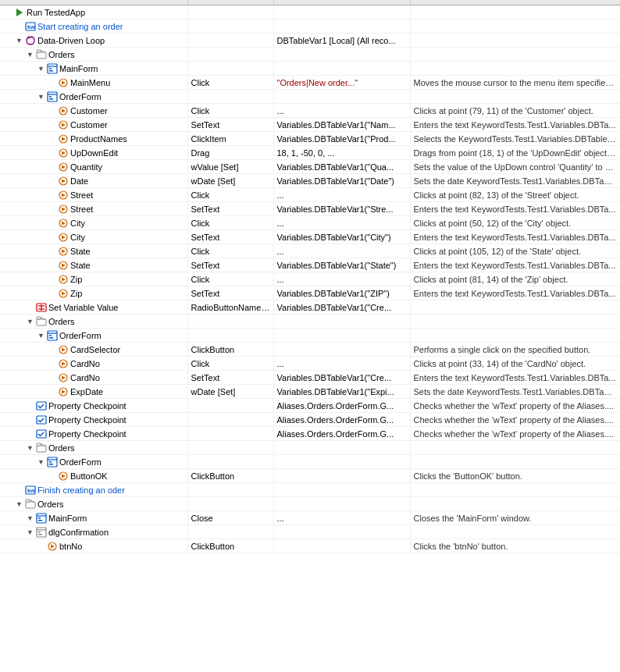 The width and height of the screenshot is (620, 672). Describe the element at coordinates (94, 546) in the screenshot. I see `tree-item-cell: btnNo` at that location.